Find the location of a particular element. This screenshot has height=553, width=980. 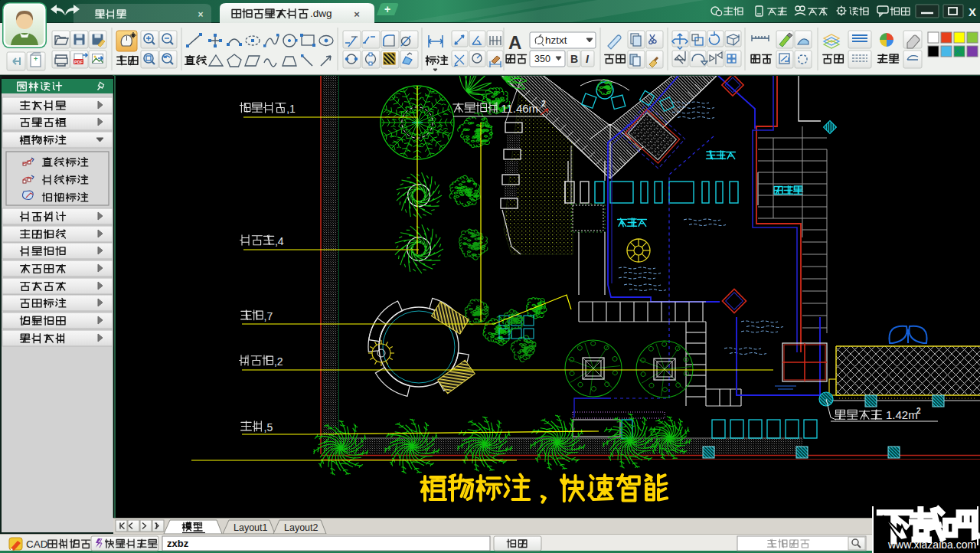

svg-text: PDF is located at coordinates (79, 62).